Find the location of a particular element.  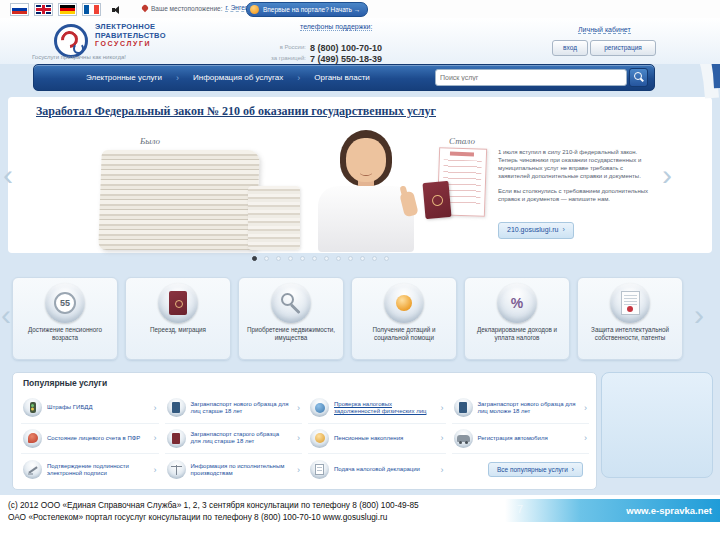

tiles-next-button: › is located at coordinates (699, 315).